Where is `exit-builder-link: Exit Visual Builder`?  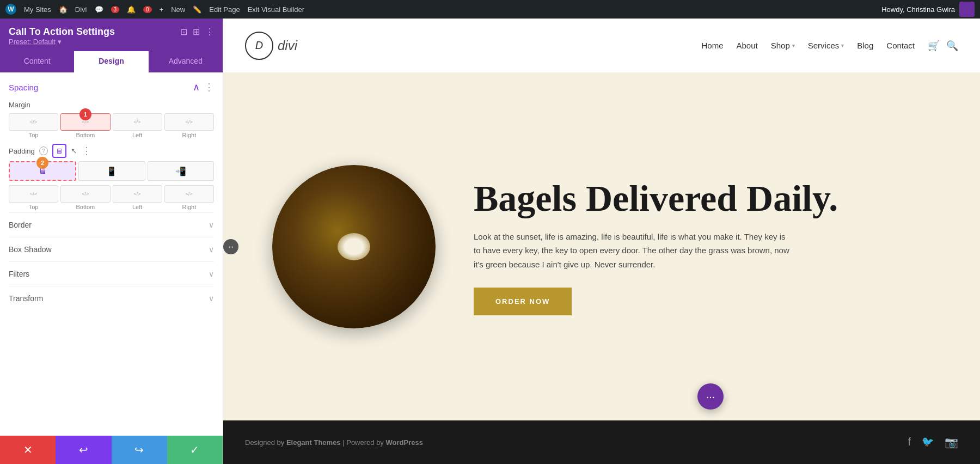 exit-builder-link: Exit Visual Builder is located at coordinates (277, 10).